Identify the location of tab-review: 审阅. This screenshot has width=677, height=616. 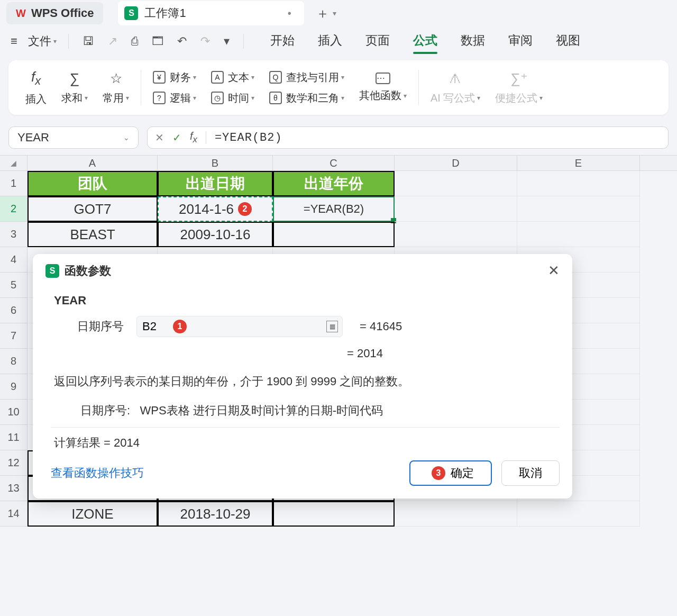
(520, 41).